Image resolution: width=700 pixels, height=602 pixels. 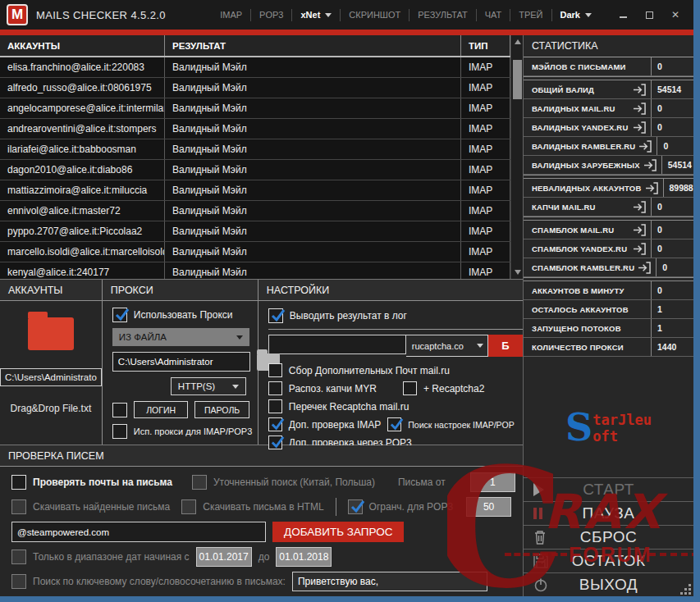 What do you see at coordinates (675, 15) in the screenshot?
I see `close-button: ✕` at bounding box center [675, 15].